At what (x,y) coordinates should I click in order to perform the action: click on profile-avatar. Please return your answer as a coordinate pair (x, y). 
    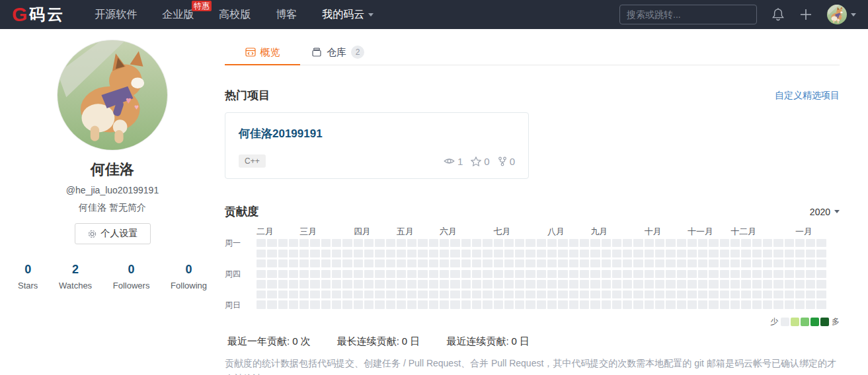
    Looking at the image, I should click on (112, 95).